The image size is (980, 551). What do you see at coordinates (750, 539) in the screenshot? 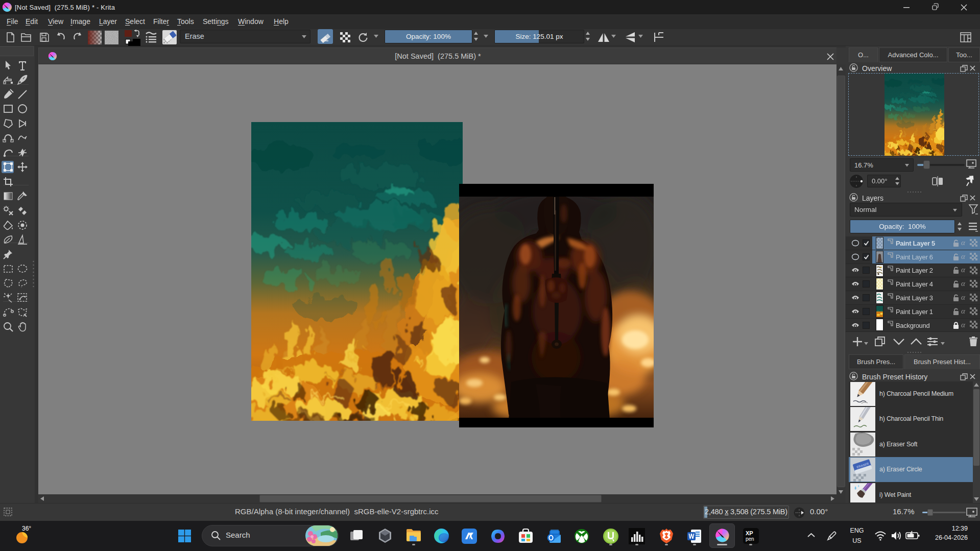
I see `svg-text: pen` at bounding box center [750, 539].